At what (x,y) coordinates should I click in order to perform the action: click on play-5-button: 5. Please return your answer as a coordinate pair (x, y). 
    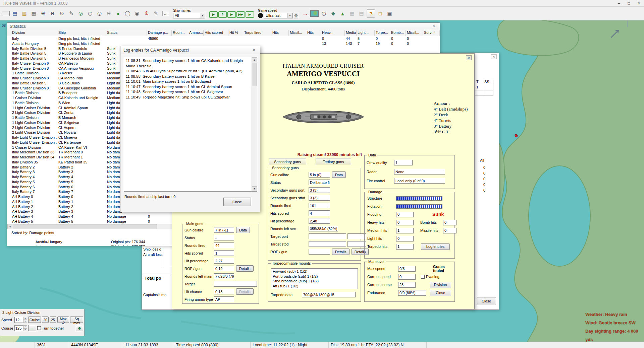
    Looking at the image, I should click on (223, 15).